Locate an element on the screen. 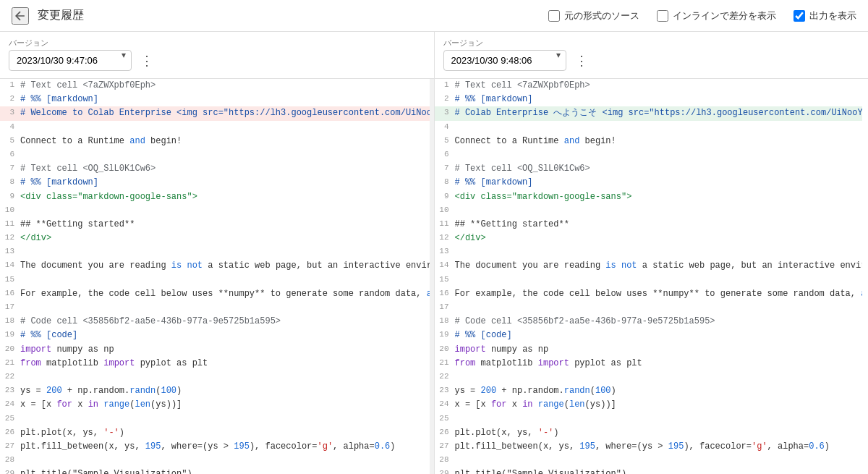 The width and height of the screenshot is (868, 474). line-number: 24 is located at coordinates (445, 405).